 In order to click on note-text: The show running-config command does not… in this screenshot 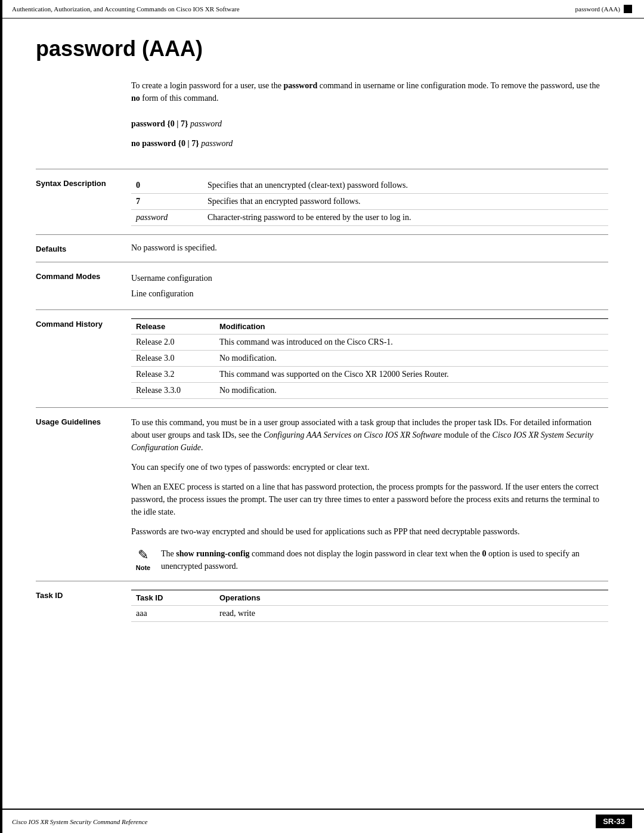, I will do `click(385, 560)`.